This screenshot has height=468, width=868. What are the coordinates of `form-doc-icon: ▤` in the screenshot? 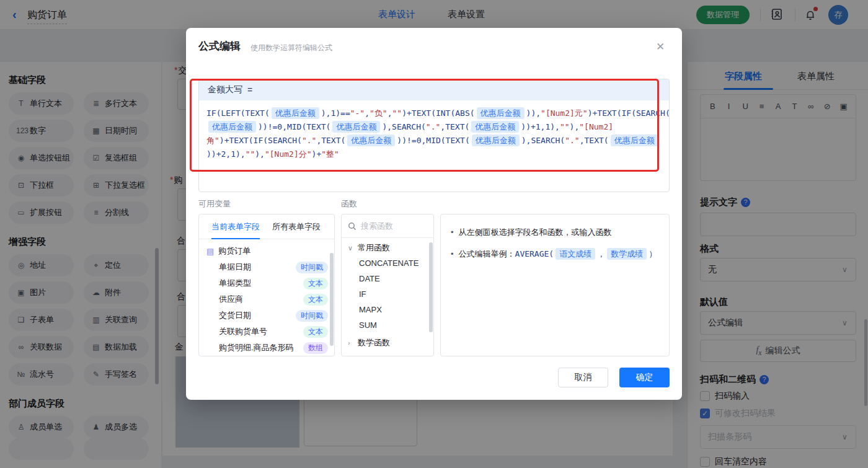 It's located at (210, 252).